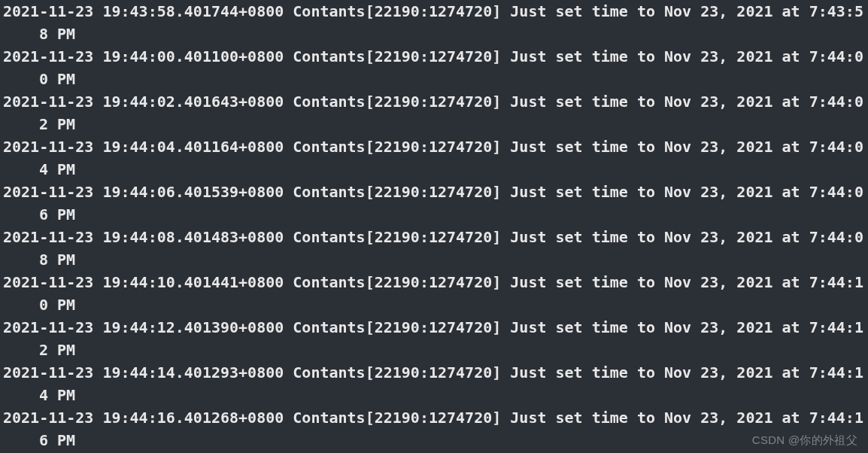 This screenshot has height=453, width=868. I want to click on log-line: 2021-11-23 19:44:02.401643+0800 Contants…, so click(436, 113).